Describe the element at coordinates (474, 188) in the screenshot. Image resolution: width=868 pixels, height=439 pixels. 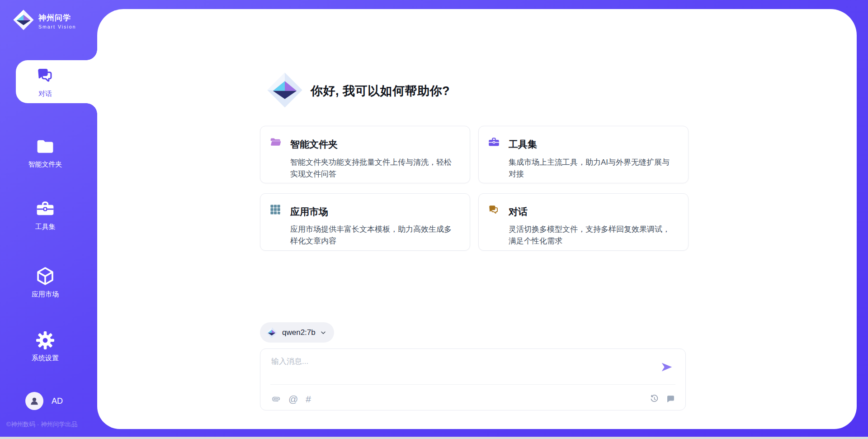
I see `feature-cards: 智能文件夹 智能文件夹功能支持批量文件上传与清洗，轻松实现文件问答 工具集 集成…` at that location.